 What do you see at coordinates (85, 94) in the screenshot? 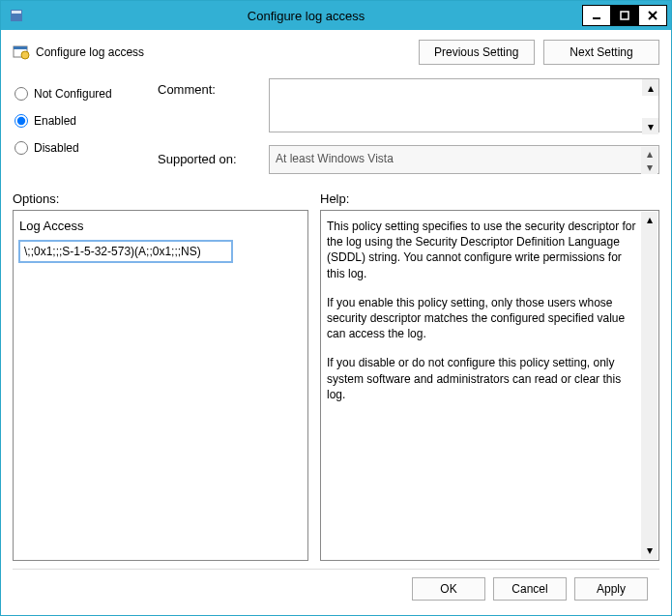
I see `radio-not-configured: Not Configured` at bounding box center [85, 94].